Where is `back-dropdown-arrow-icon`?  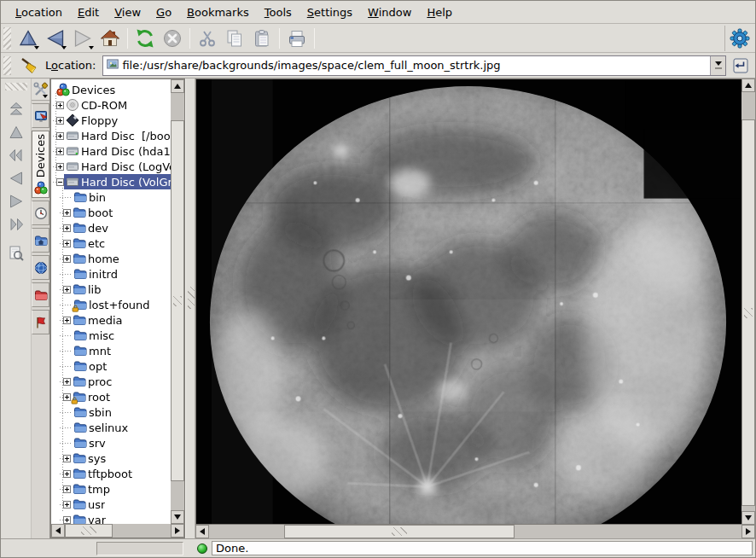
back-dropdown-arrow-icon is located at coordinates (64, 48).